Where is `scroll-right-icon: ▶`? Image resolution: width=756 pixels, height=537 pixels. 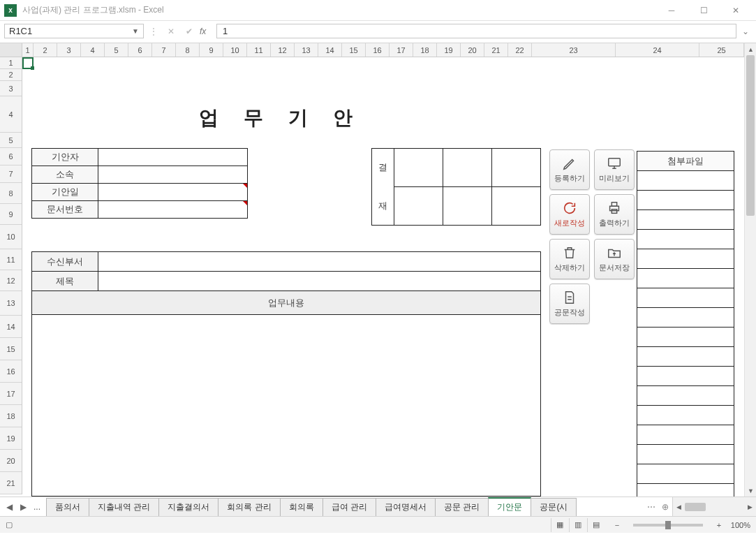 scroll-right-icon: ▶ is located at coordinates (750, 507).